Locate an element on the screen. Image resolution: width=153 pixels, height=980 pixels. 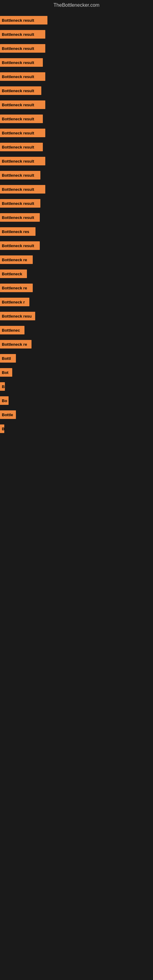
bottleneck-bar: Bottleneck r is located at coordinates (14, 302).